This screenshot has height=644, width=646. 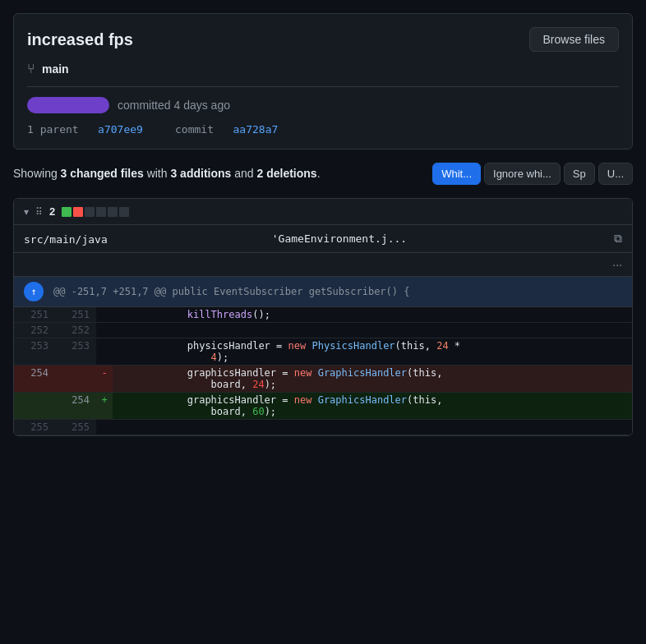 What do you see at coordinates (618, 238) in the screenshot?
I see `diff-file-actions: ⧉` at bounding box center [618, 238].